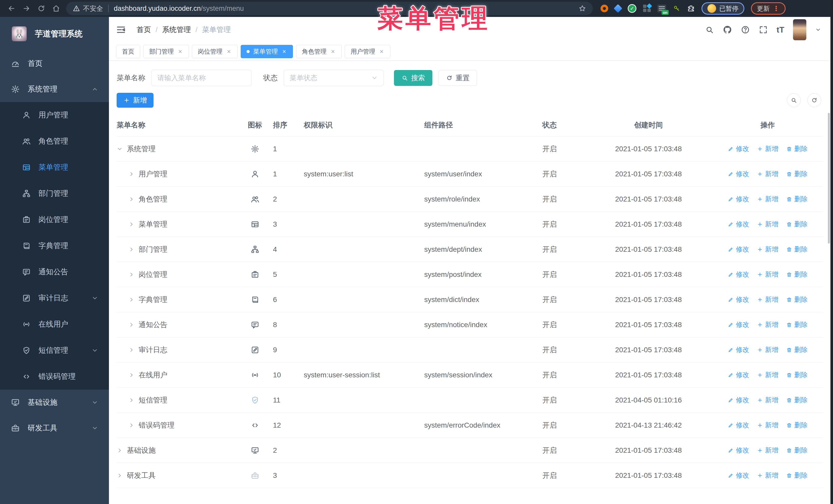 Image resolution: width=833 pixels, height=504 pixels. Describe the element at coordinates (54, 141) in the screenshot. I see `sidebar-subitem-users: 角色管理` at that location.